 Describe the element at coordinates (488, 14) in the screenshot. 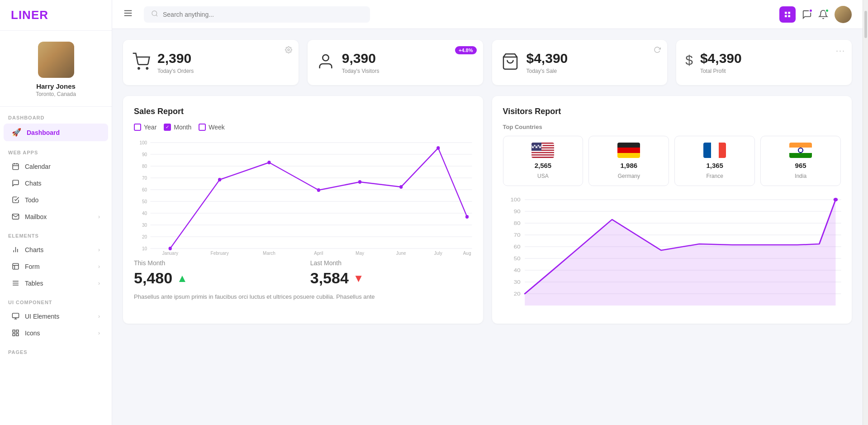

I see `header` at that location.